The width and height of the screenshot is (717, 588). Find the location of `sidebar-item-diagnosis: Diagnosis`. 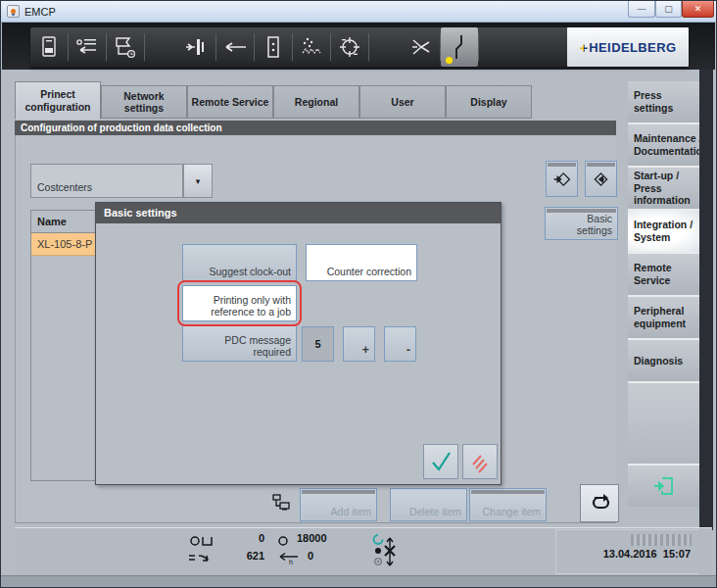

sidebar-item-diagnosis: Diagnosis is located at coordinates (664, 362).